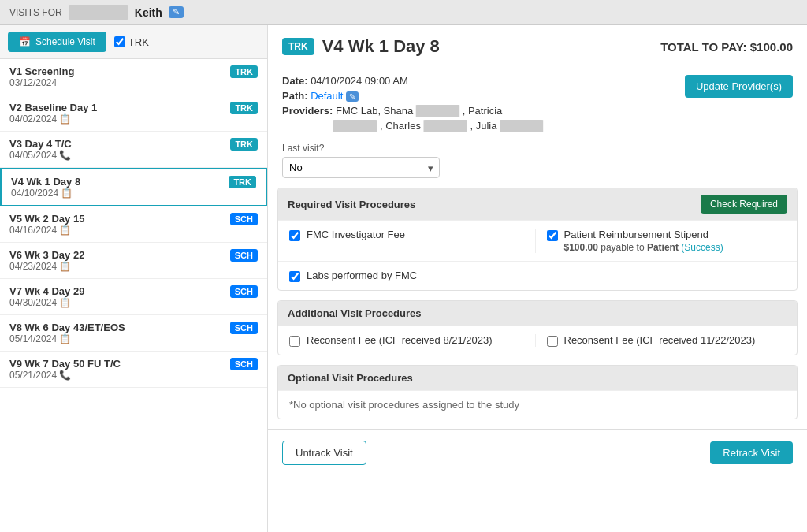  Describe the element at coordinates (361, 167) in the screenshot. I see `last-visit-select: No Yes` at that location.